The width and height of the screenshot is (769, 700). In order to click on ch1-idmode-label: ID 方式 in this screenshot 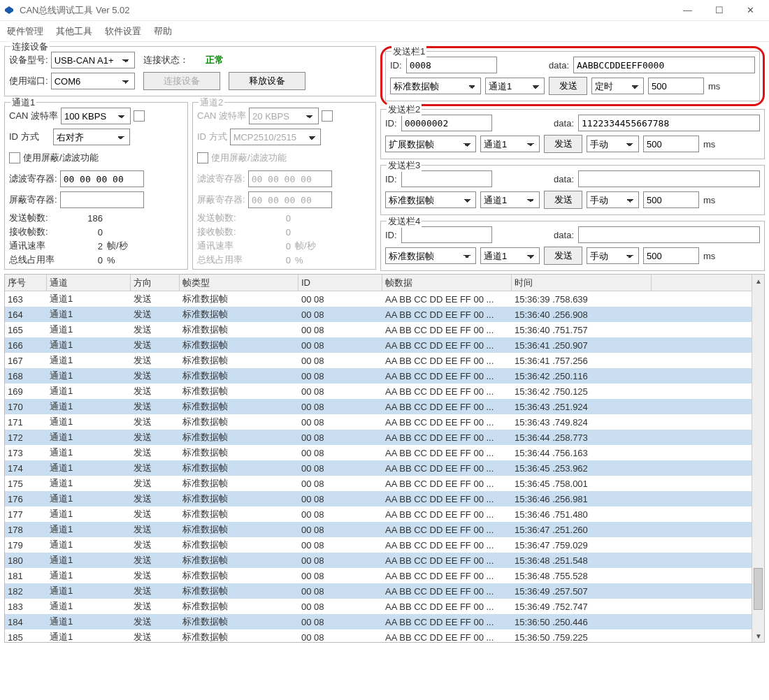, I will do `click(24, 137)`.